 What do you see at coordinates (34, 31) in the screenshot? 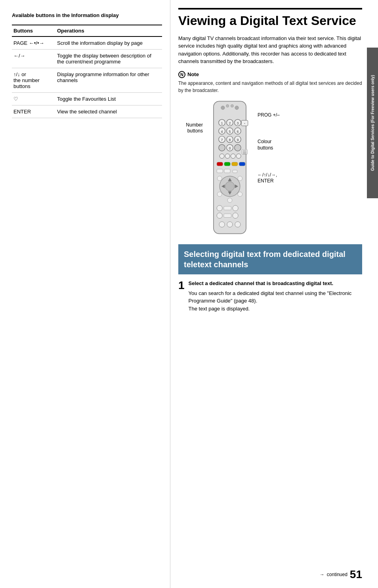
I see `table-header-buttons: Buttons` at bounding box center [34, 31].